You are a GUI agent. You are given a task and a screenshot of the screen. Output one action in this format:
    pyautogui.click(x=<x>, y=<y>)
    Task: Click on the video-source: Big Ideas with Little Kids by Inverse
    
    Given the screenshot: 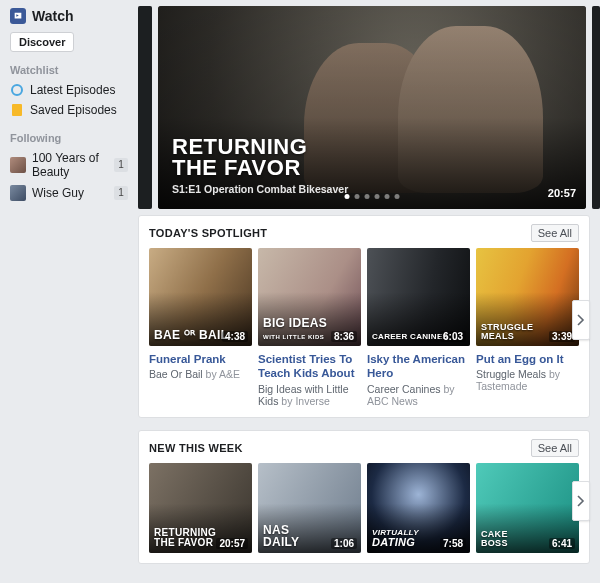 What is the action you would take?
    pyautogui.click(x=310, y=395)
    